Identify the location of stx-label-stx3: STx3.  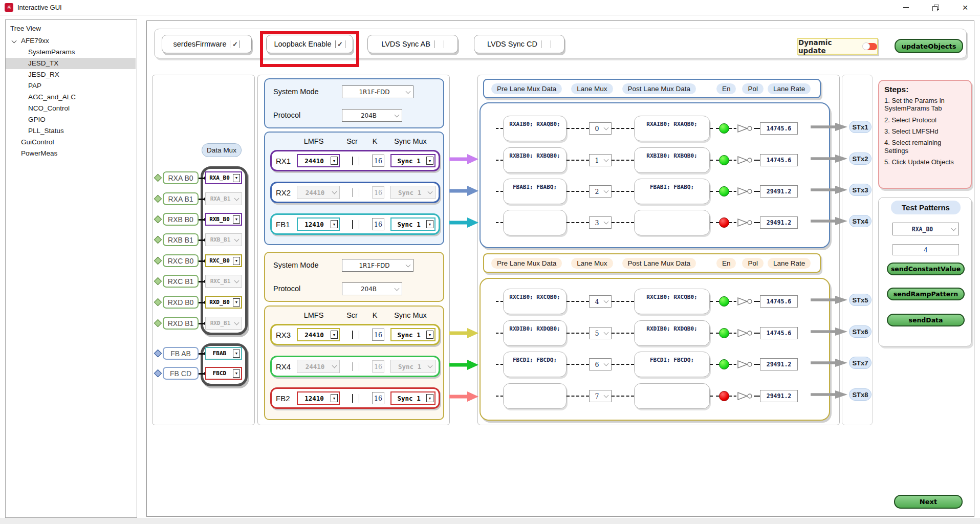
(860, 190).